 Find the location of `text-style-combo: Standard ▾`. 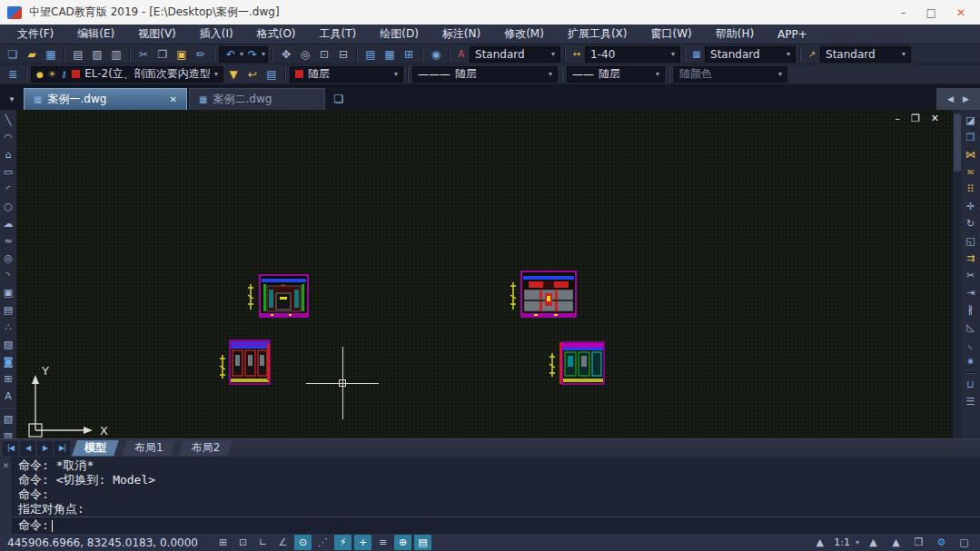

text-style-combo: Standard ▾ is located at coordinates (515, 54).